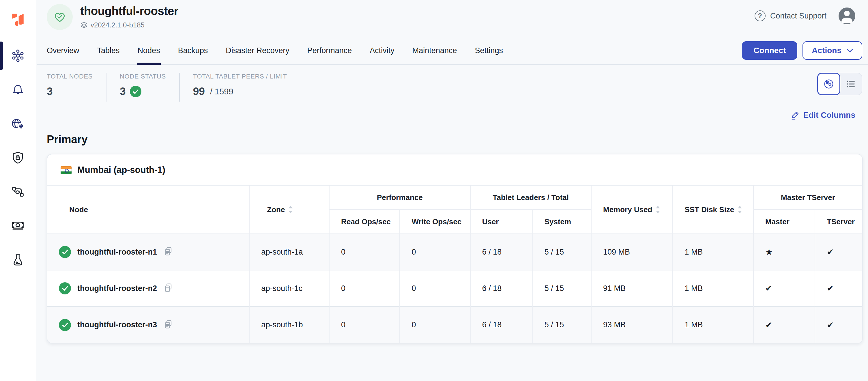  What do you see at coordinates (847, 16) in the screenshot?
I see `user-avatar` at bounding box center [847, 16].